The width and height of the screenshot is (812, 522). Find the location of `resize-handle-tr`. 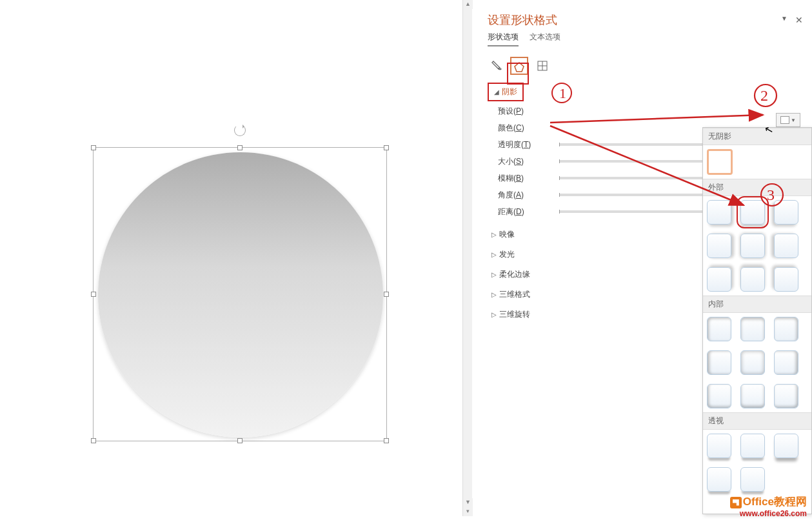

resize-handle-tr is located at coordinates (386, 148).